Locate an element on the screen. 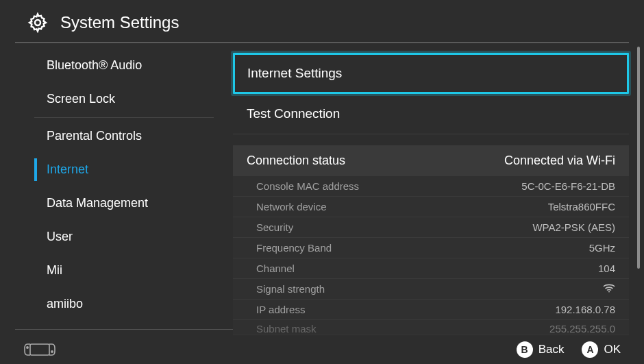 This screenshot has height=364, width=644. status-value: 192.168.0.78 is located at coordinates (585, 310).